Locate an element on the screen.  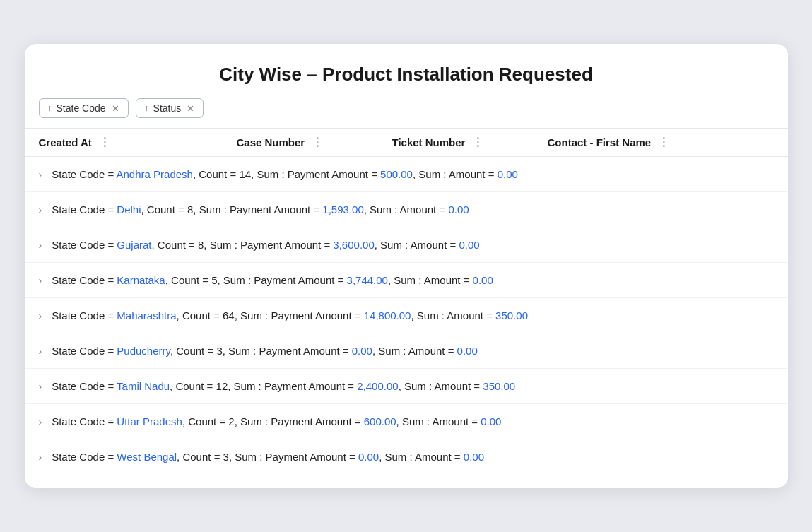
row-content: State Code = Tamil Nadu, Count = 12, Sum… is located at coordinates (413, 386).